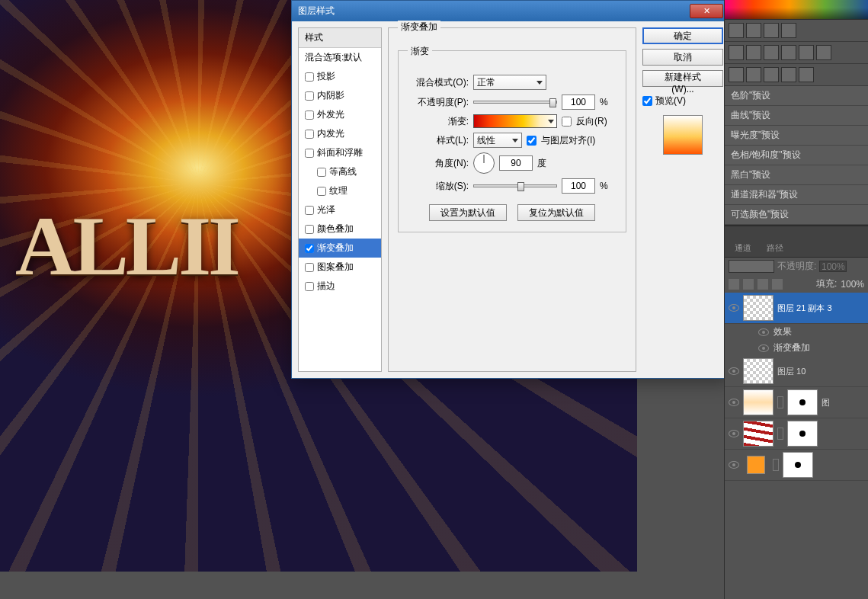 This screenshot has height=599, width=868. What do you see at coordinates (706, 11) in the screenshot?
I see `close-button: ✕` at bounding box center [706, 11].